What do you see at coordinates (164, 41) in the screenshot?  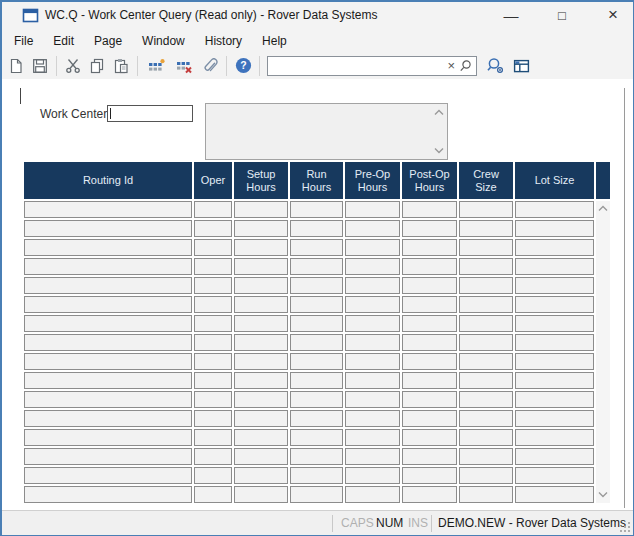 I see `menu-window: Window` at bounding box center [164, 41].